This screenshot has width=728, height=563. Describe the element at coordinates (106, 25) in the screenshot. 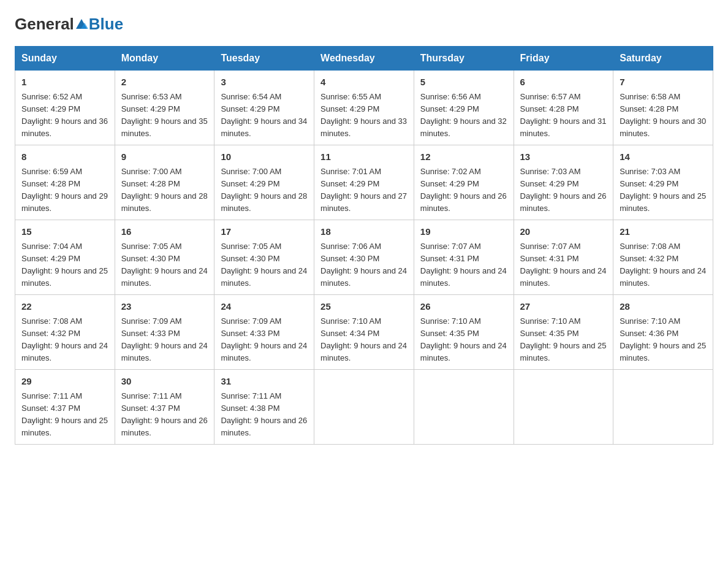

I see `logo-blue-text: Blue` at that location.